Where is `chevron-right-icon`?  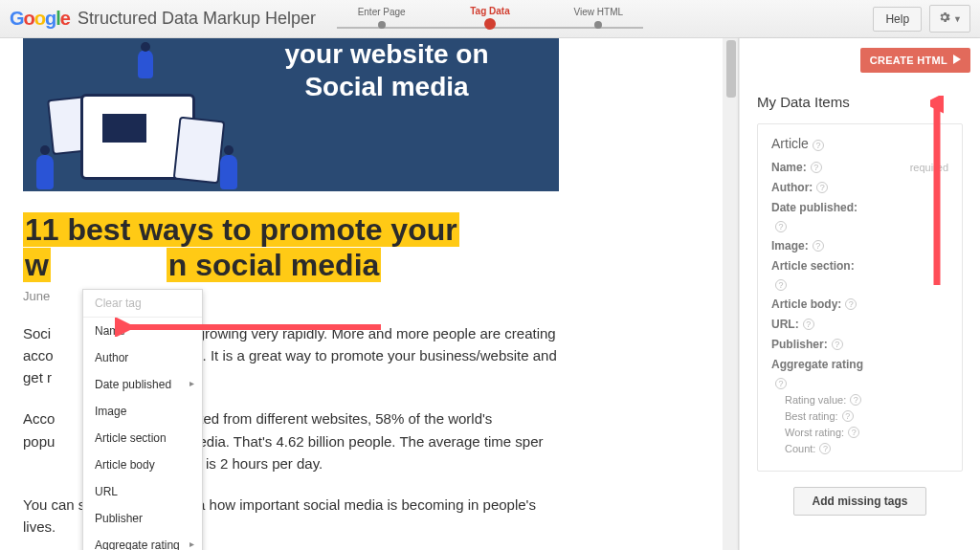
chevron-right-icon is located at coordinates (957, 60).